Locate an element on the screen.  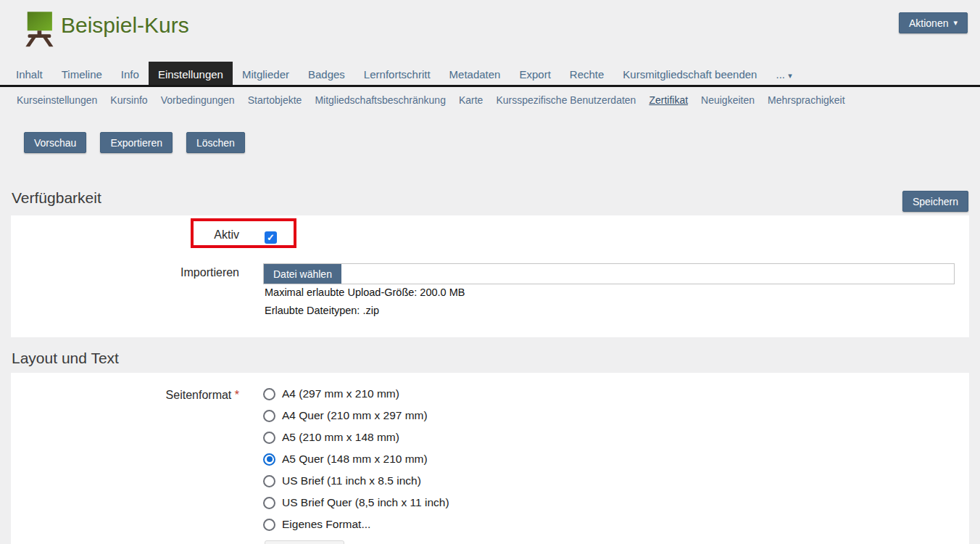
preview-button: Vorschau is located at coordinates (55, 142).